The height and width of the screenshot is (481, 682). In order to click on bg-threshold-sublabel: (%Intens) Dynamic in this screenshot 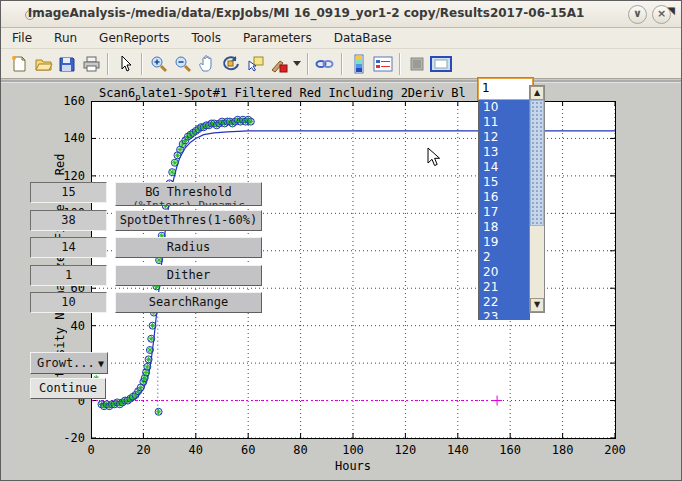, I will do `click(188, 202)`.